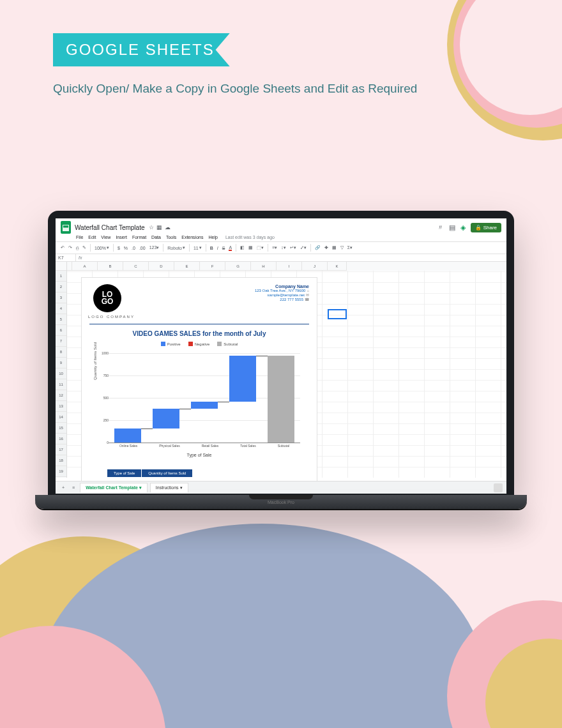  I want to click on x-axis-label: Type of Sale, so click(199, 455).